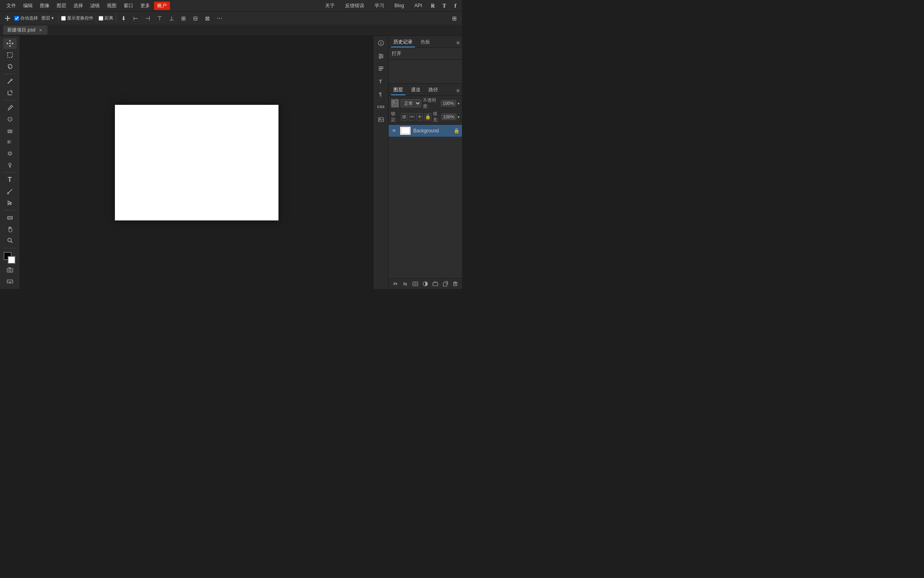 The image size is (924, 578). Describe the element at coordinates (172, 18) in the screenshot. I see `align-bottom-btn: ⊥` at that location.